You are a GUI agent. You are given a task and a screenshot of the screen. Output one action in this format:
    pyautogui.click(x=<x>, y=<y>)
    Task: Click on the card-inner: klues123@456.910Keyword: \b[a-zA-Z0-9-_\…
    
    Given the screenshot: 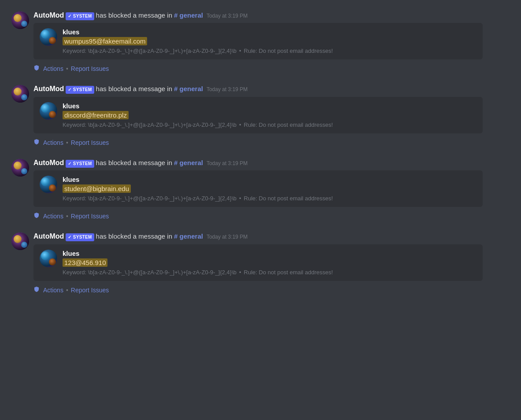 What is the action you would take?
    pyautogui.click(x=258, y=262)
    